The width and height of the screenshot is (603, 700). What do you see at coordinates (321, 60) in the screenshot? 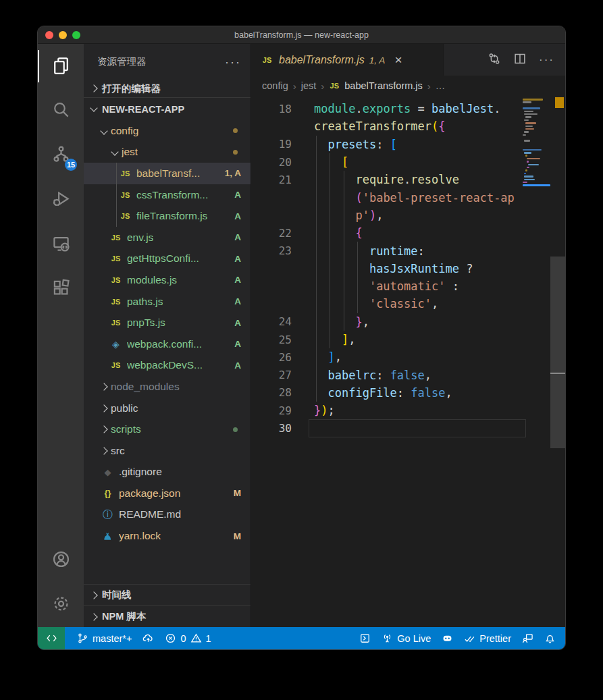
I see `tab-label: babelTransform.js` at bounding box center [321, 60].